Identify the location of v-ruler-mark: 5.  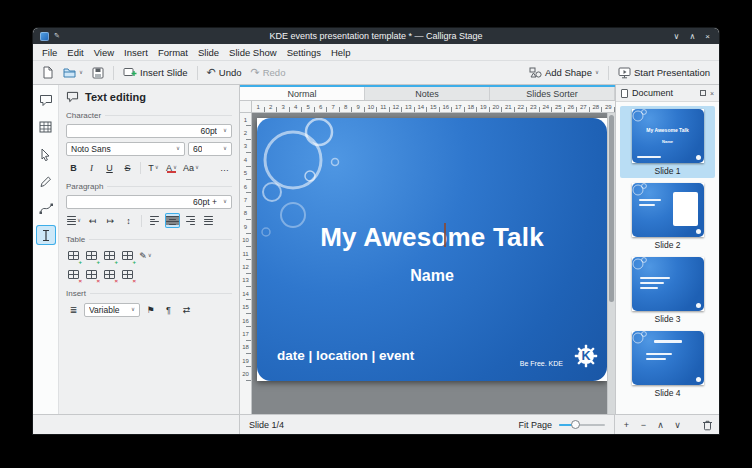
(246, 174).